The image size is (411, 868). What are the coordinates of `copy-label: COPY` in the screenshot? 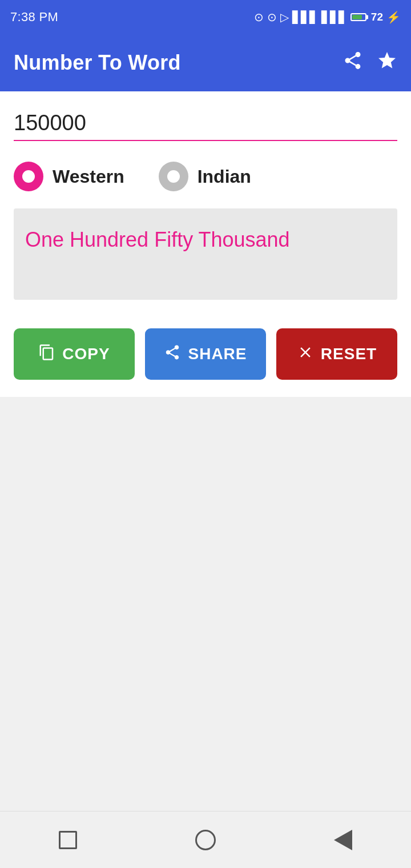 It's located at (86, 354).